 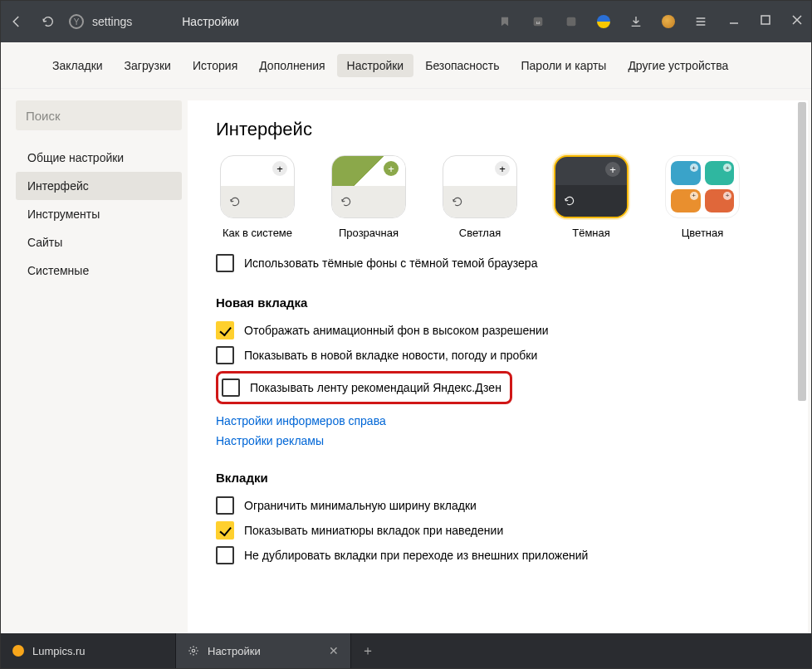 I want to click on svg-text: ω, so click(x=538, y=22).